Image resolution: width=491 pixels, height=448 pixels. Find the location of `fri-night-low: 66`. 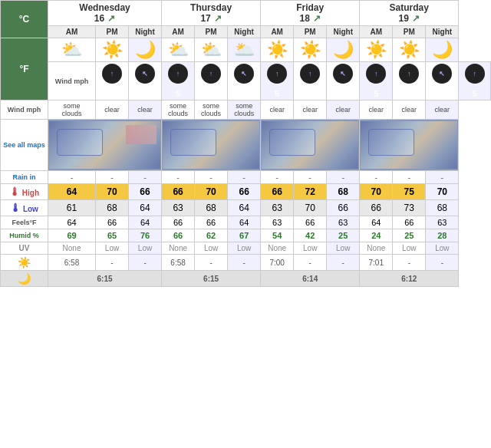

fri-night-low: 66 is located at coordinates (344, 209).